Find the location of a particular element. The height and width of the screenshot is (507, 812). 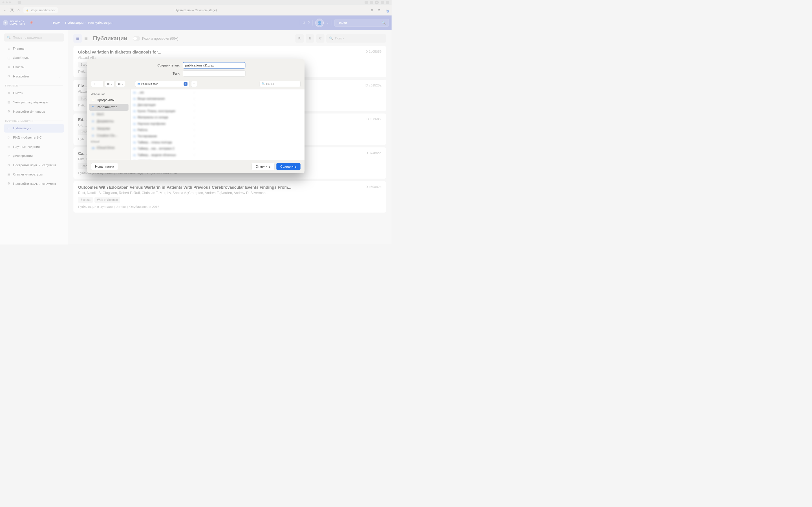

file-name: ...etc is located at coordinates (141, 93).